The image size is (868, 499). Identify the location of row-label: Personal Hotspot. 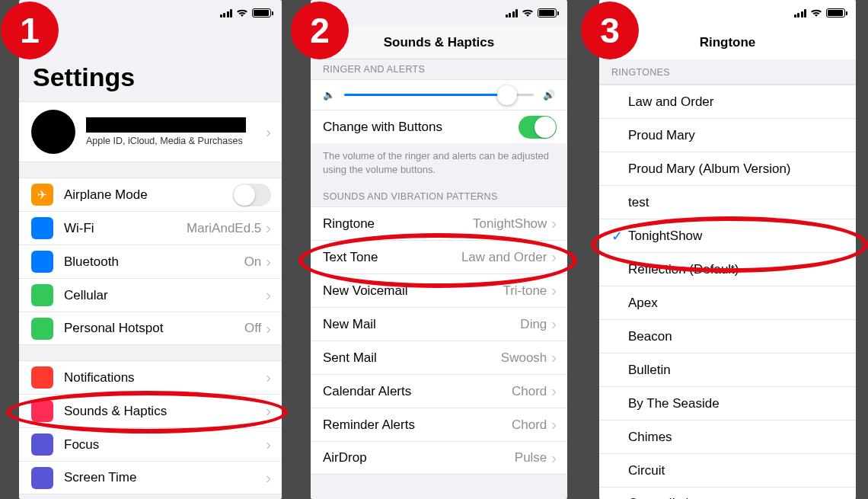
(154, 328).